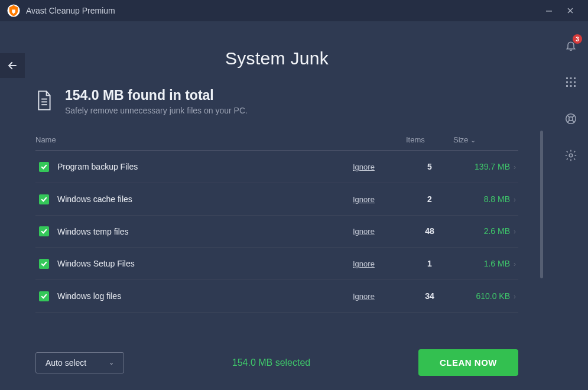 The width and height of the screenshot is (588, 390). Describe the element at coordinates (156, 110) in the screenshot. I see `found-subtext: Safely remove unnecessary junk files on …` at that location.